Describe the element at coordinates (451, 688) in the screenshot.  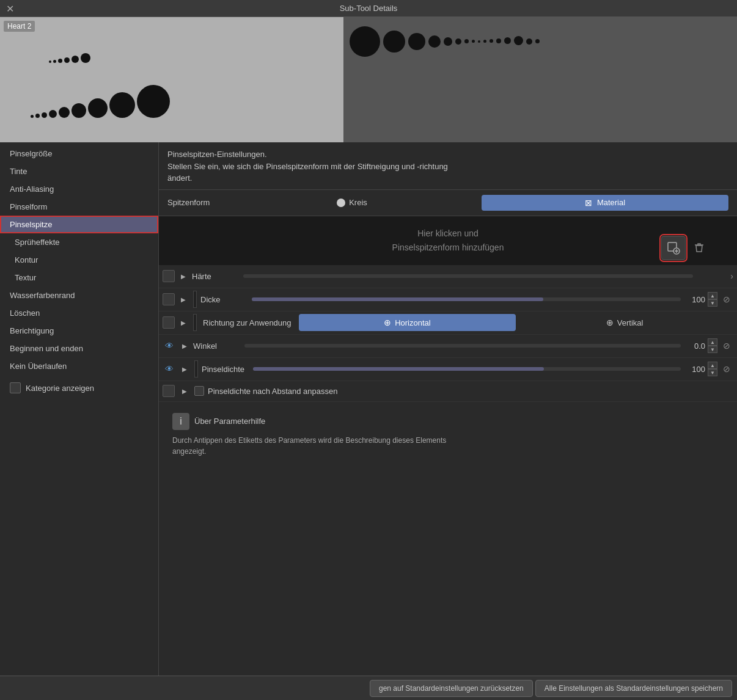
I see `reset-button: gen auf Standardeinstellungen zurücksetz…` at that location.